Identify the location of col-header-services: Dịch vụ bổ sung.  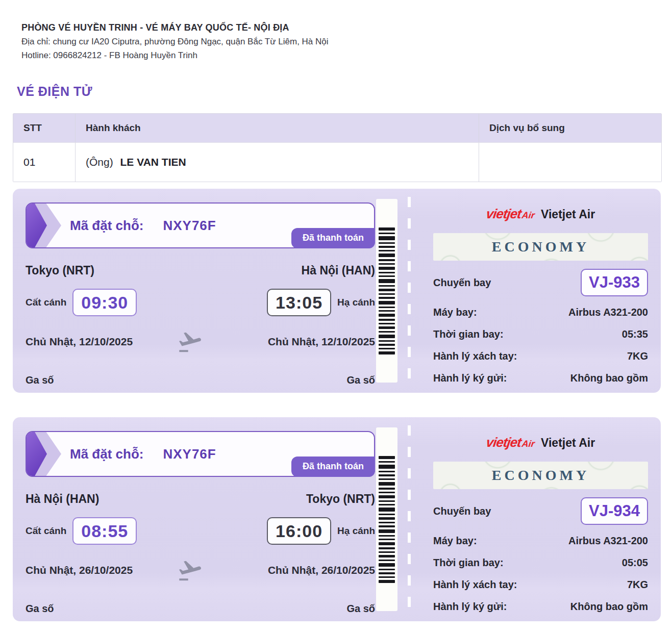
(570, 128).